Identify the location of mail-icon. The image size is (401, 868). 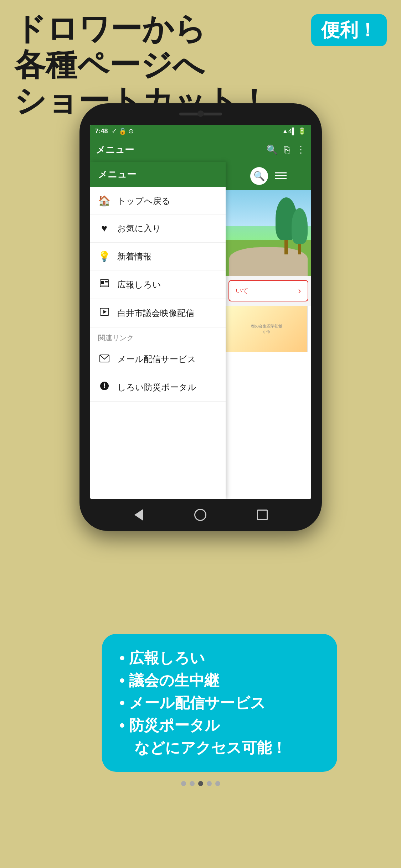
(104, 359).